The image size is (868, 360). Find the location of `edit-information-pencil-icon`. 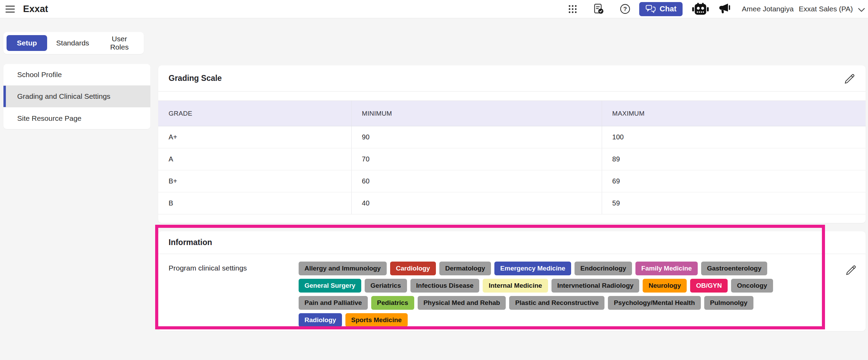

edit-information-pencil-icon is located at coordinates (851, 270).